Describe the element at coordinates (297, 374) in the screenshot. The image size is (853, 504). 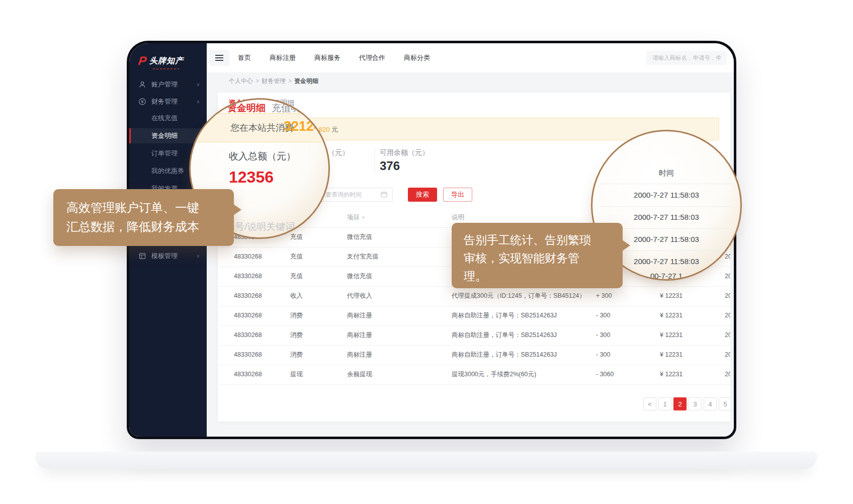
I see `cell-type: 提现` at that location.